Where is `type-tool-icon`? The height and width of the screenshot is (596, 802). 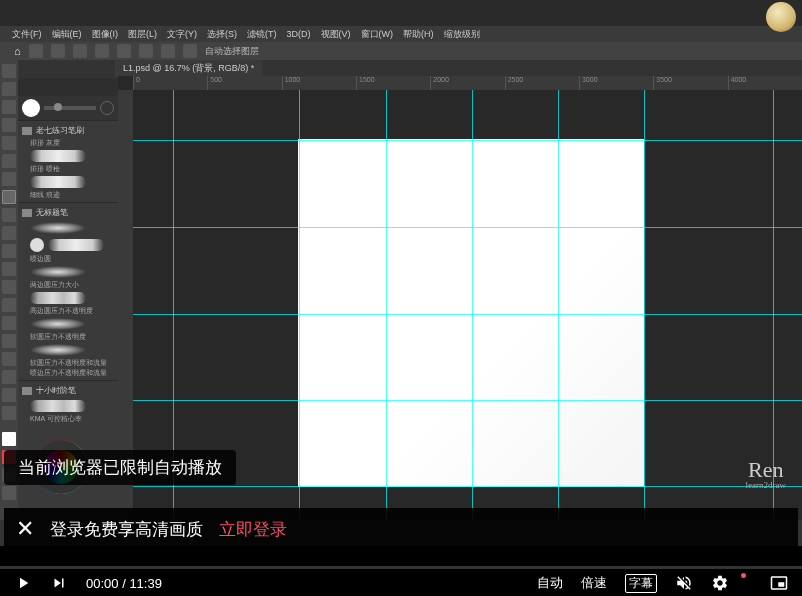 type-tool-icon is located at coordinates (9, 341).